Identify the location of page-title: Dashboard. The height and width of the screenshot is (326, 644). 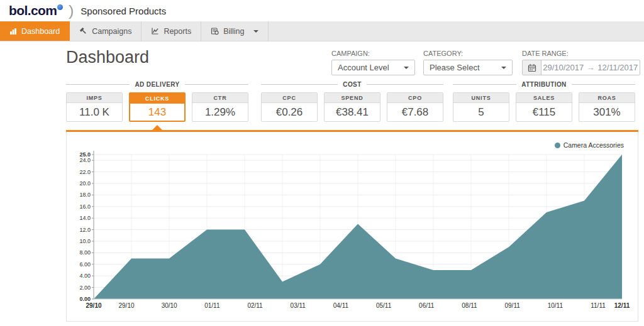
(108, 58).